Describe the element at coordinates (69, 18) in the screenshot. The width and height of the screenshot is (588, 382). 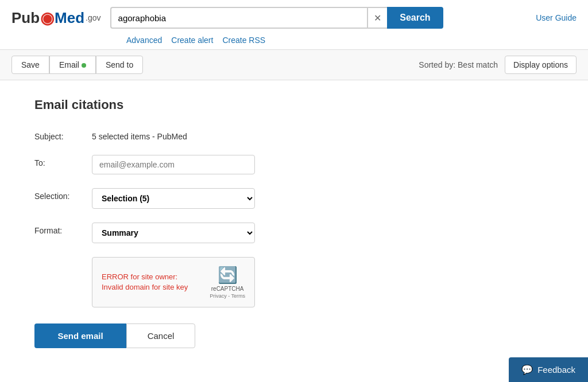
I see `logo-med: Med` at that location.